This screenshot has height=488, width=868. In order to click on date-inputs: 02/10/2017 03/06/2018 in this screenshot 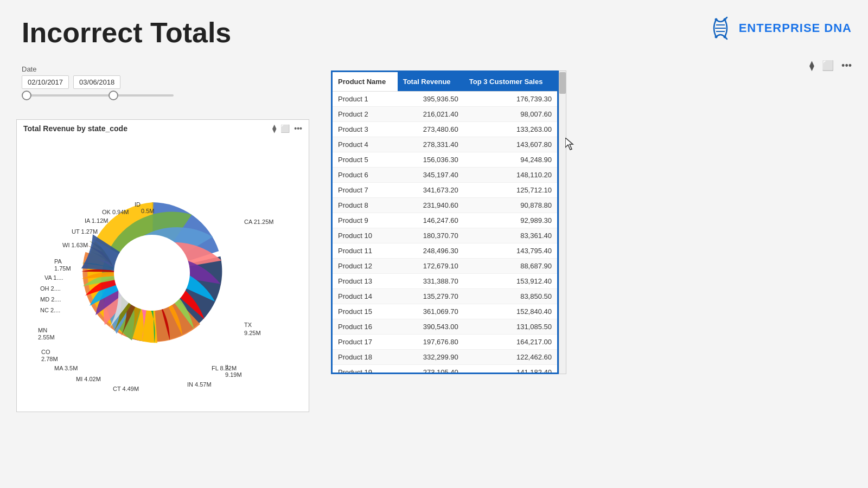, I will do `click(98, 82)`.